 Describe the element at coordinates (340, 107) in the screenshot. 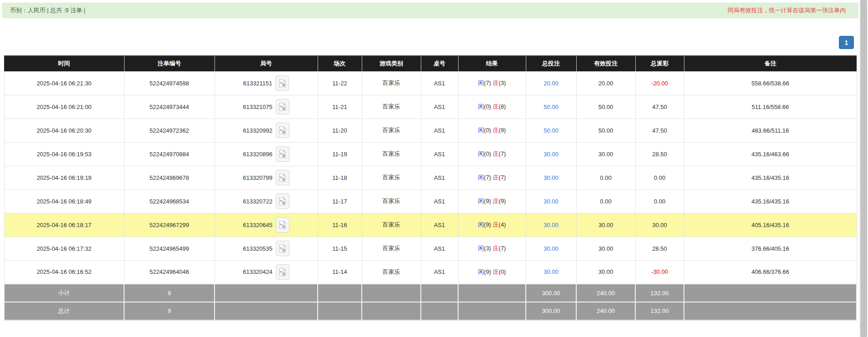

I see `cell-session: 11-21` at that location.